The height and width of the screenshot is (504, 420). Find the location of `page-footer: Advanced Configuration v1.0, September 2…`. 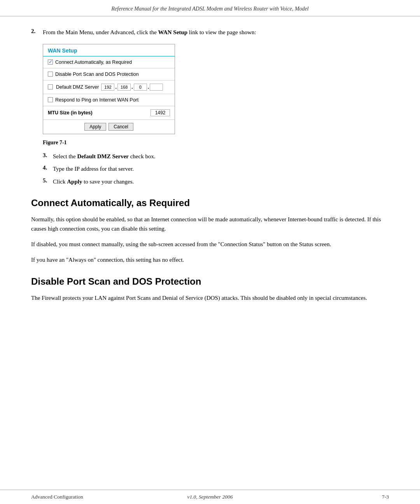

page-footer: Advanced Configuration v1.0, September 2… is located at coordinates (210, 497).